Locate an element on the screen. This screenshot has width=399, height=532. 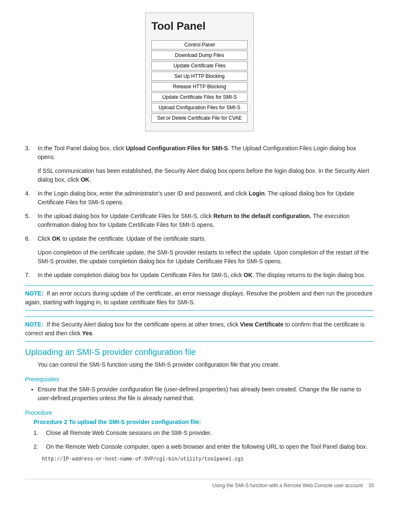
proc-step-1: 1. Close all Remote Web Console sessions… is located at coordinates (204, 433).